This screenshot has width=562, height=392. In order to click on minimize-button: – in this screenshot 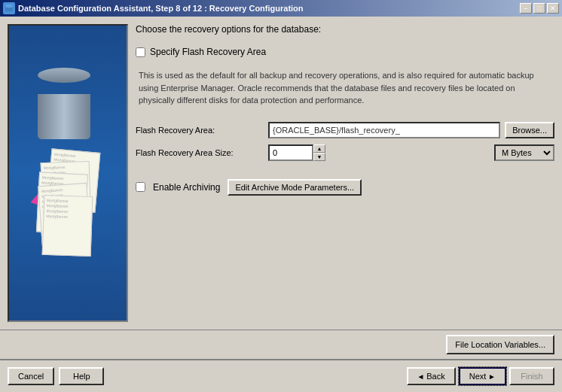, I will do `click(526, 8)`.